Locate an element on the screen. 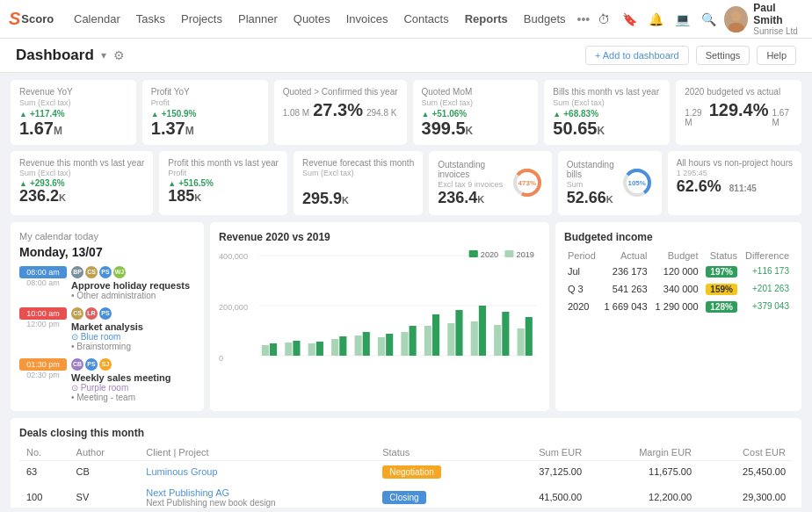 This screenshot has width=812, height=512. deals-table: No. Author Client | Project Status Sum E… is located at coordinates (406, 476).